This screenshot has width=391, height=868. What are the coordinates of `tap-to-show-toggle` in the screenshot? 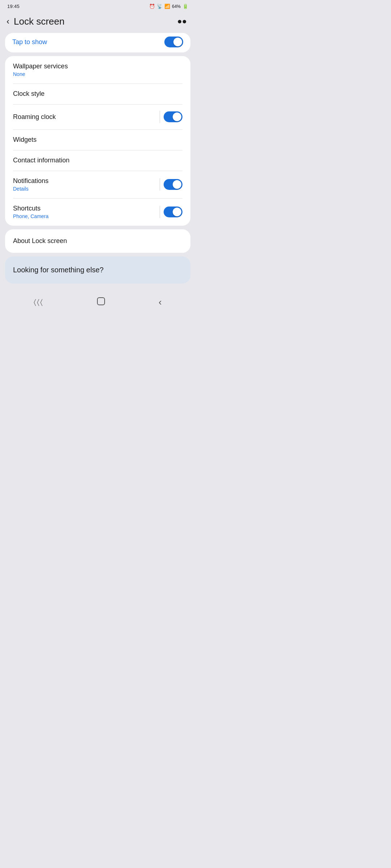 It's located at (174, 42).